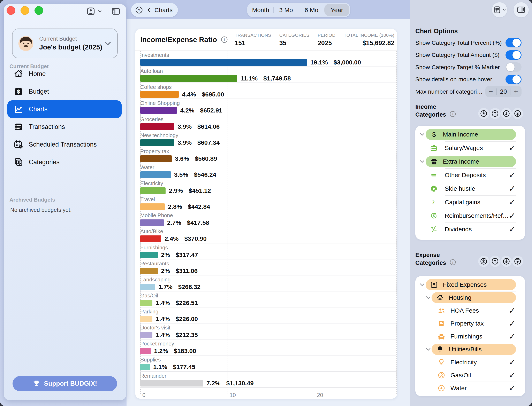 This screenshot has width=532, height=406. Describe the element at coordinates (39, 10) in the screenshot. I see `zoom-button` at that location.